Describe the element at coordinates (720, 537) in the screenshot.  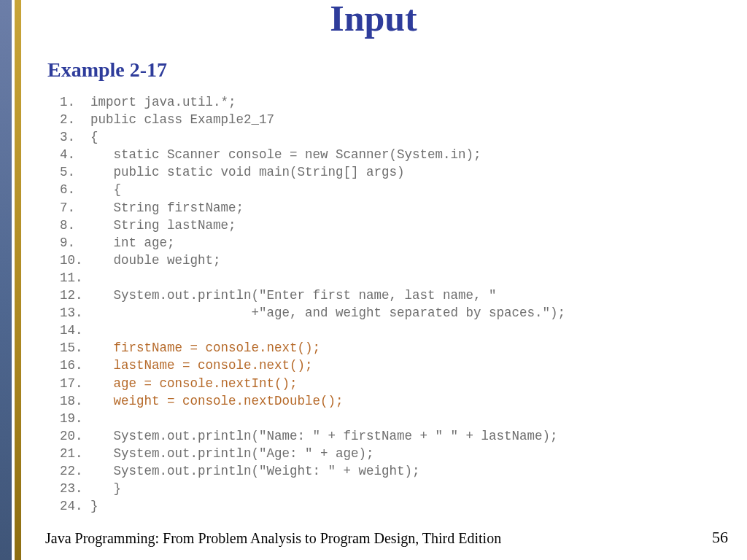
I see `page-number: 56` at that location.